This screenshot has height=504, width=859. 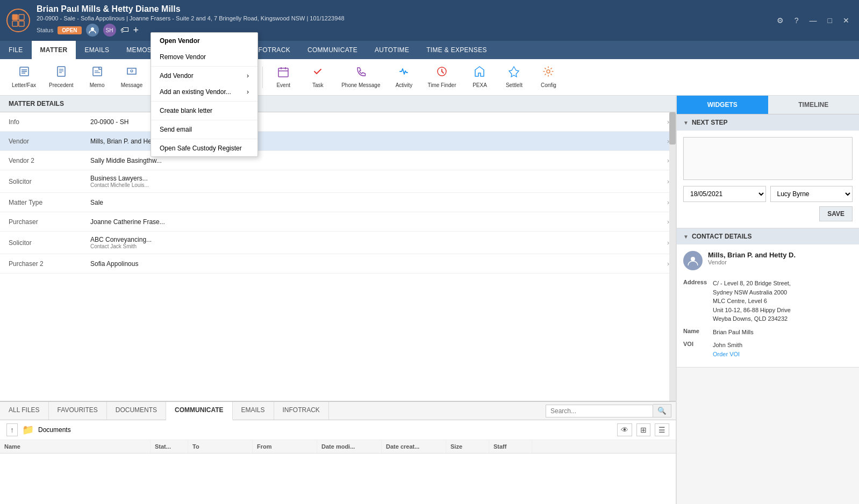 What do you see at coordinates (338, 122) in the screenshot?
I see `matter-row: Info20-0900 - SH›` at bounding box center [338, 122].